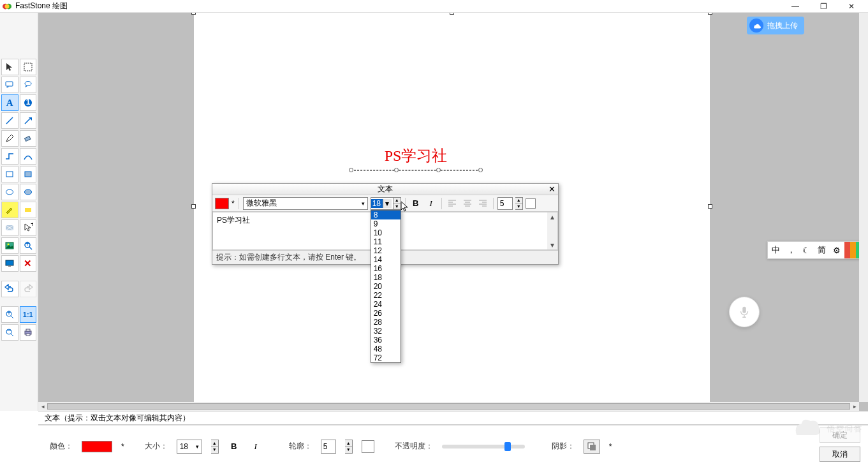 This screenshot has width=868, height=467. Describe the element at coordinates (10, 289) in the screenshot. I see `tool-undo` at that location.